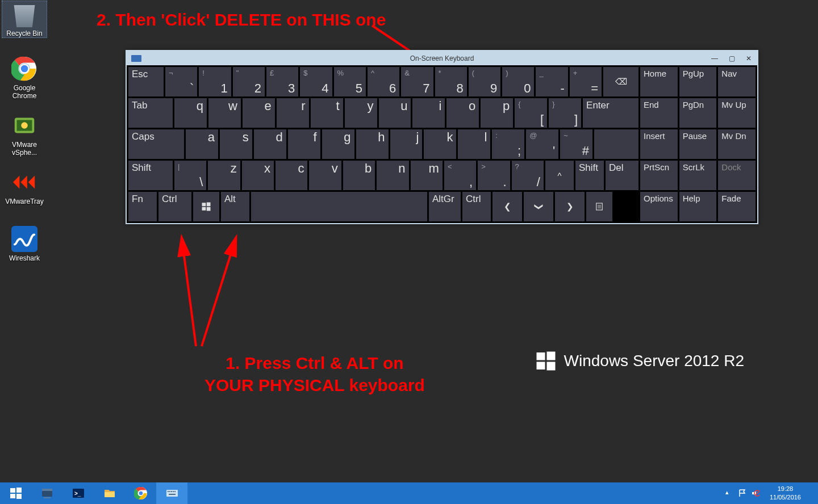 This screenshot has height=504, width=818. Describe the element at coordinates (698, 175) in the screenshot. I see `osk-key-scrlk: ScrLk` at that location.